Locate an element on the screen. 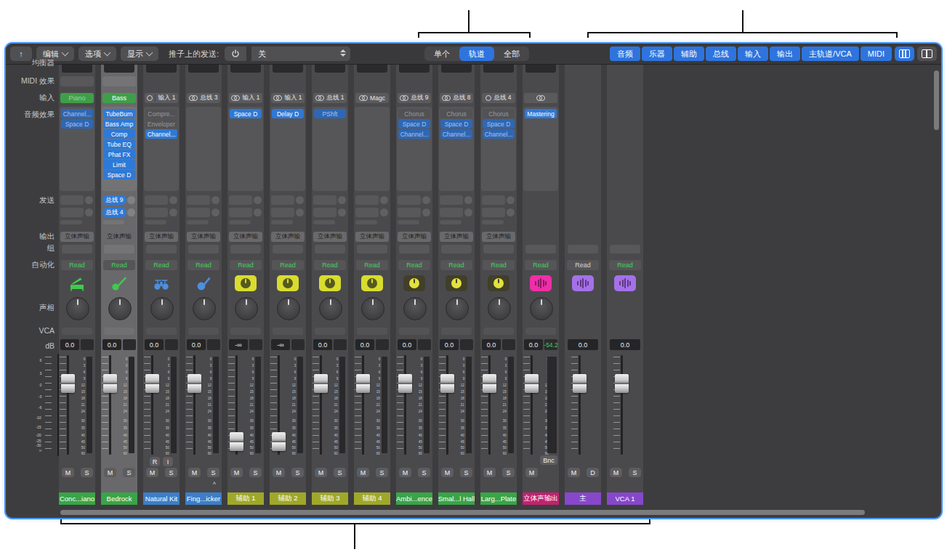 This screenshot has height=560, width=947. input-slot: 总线 8 is located at coordinates (456, 98).